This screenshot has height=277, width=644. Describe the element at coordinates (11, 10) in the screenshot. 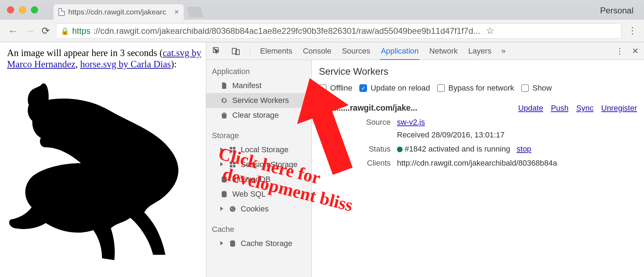

I see `close-window-button` at that location.